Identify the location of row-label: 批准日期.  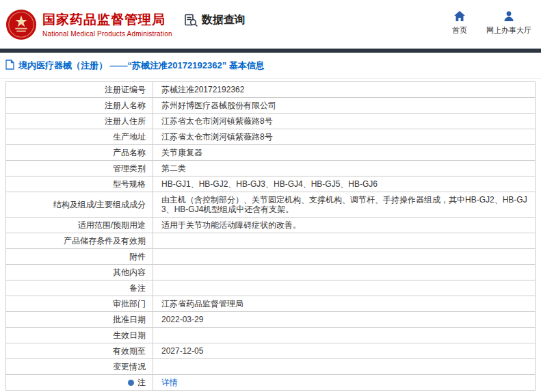
(79, 320).